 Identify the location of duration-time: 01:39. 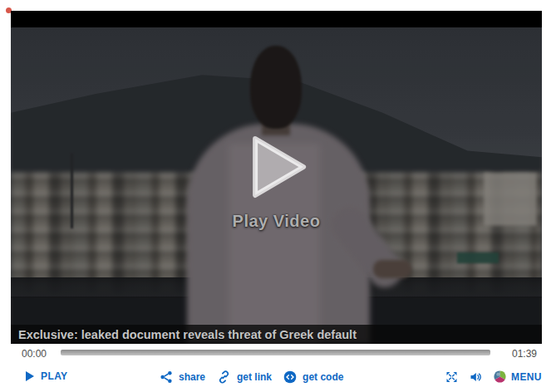
(524, 354).